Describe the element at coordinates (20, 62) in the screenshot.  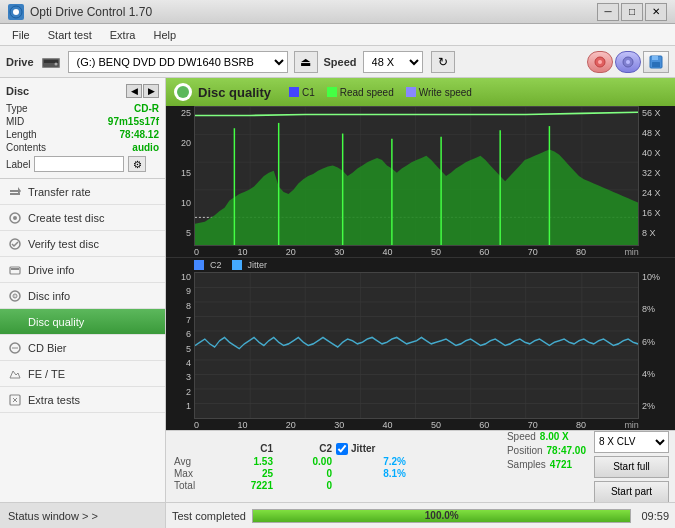
I see `drive-label: Drive` at that location.